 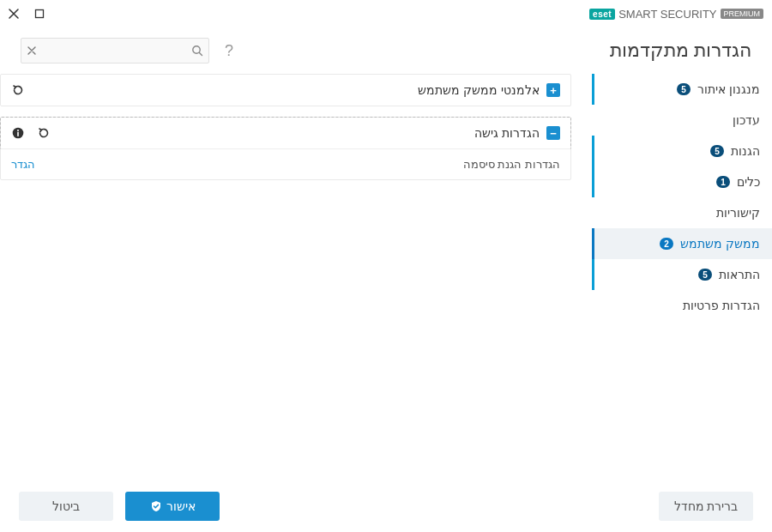 What do you see at coordinates (286, 164) in the screenshot?
I see `panel-access-settings-body: הגדרות הגנת סיסמה הגדר` at bounding box center [286, 164].